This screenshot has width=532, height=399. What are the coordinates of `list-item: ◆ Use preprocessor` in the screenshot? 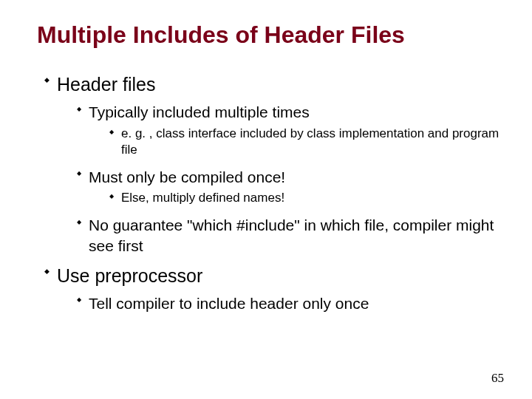 It's located at (273, 276).